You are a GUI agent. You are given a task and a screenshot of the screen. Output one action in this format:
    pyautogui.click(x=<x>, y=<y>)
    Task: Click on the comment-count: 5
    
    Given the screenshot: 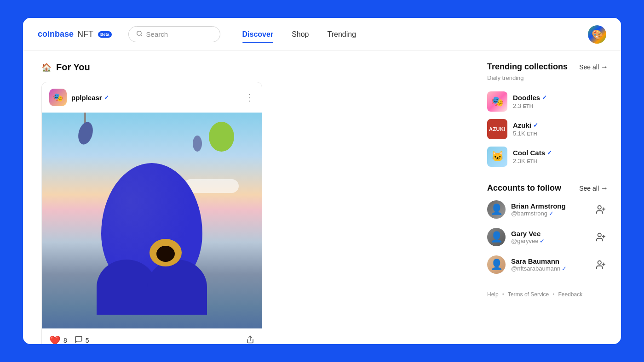 What is the action you would take?
    pyautogui.click(x=87, y=340)
    